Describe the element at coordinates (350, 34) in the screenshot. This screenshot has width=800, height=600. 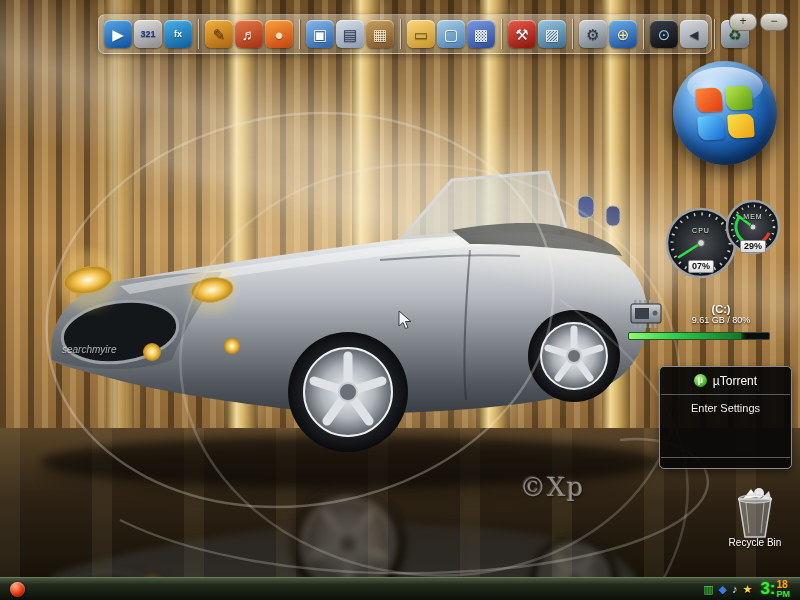
I see `documents-icon: ▤` at that location.